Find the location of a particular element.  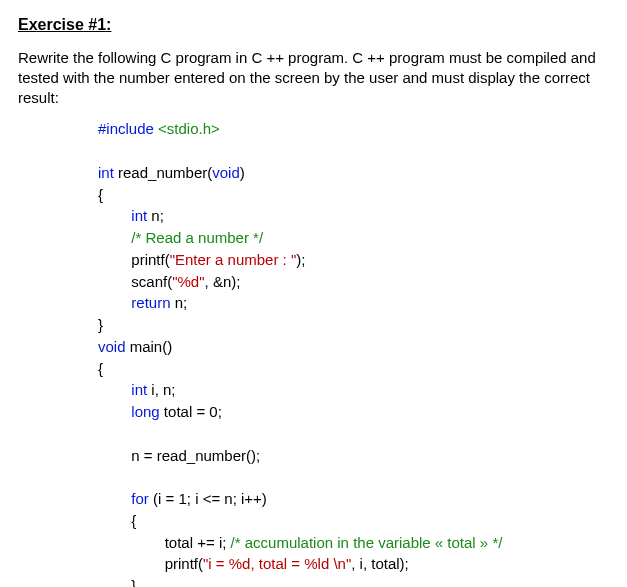

code-txt: , &n); is located at coordinates (223, 282).